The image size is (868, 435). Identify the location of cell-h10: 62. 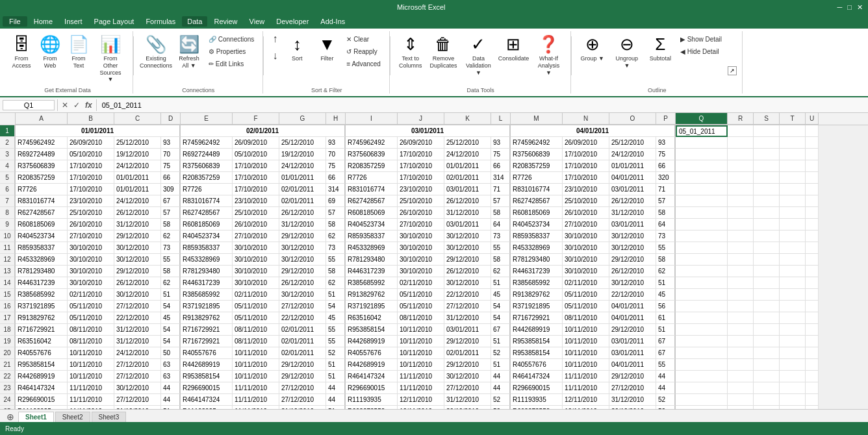
(336, 236).